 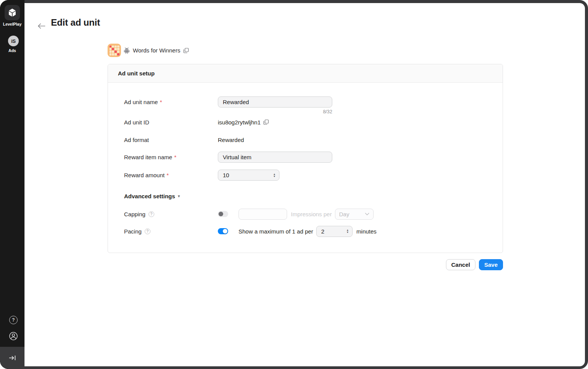 What do you see at coordinates (305, 265) in the screenshot?
I see `form-actions: Cancel Save` at bounding box center [305, 265].